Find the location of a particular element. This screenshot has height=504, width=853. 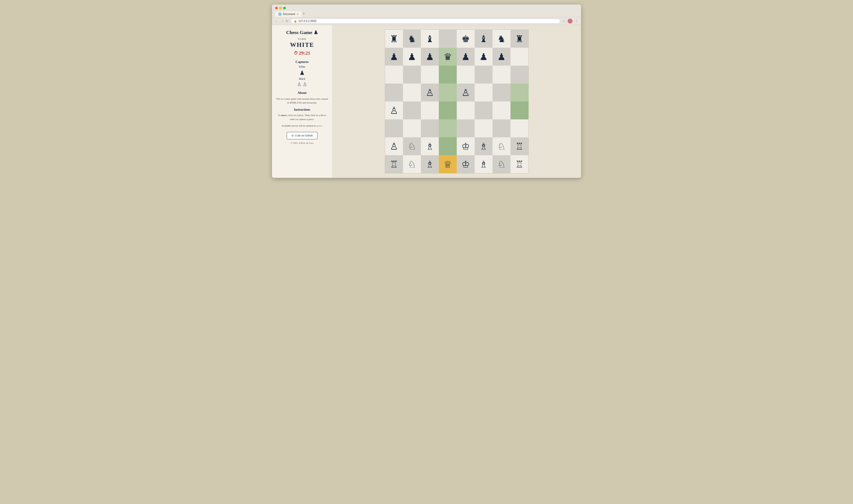

chess-piece: ♗ is located at coordinates (484, 146).